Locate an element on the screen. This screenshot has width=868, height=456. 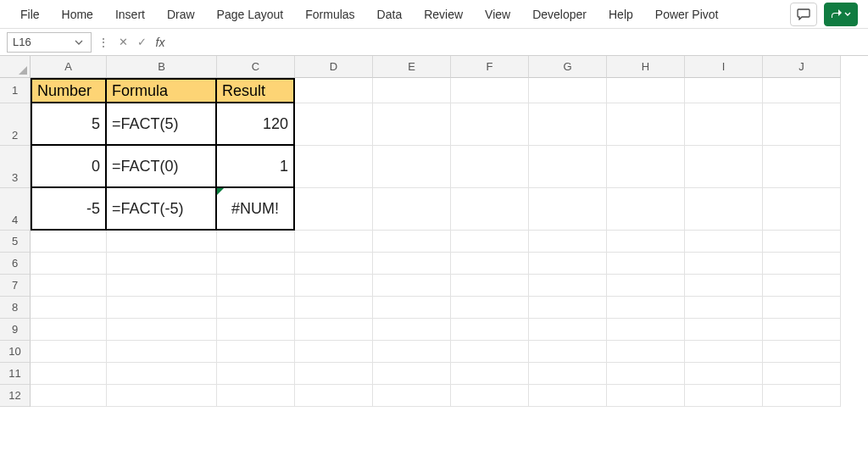
cell-H1 is located at coordinates (646, 91).